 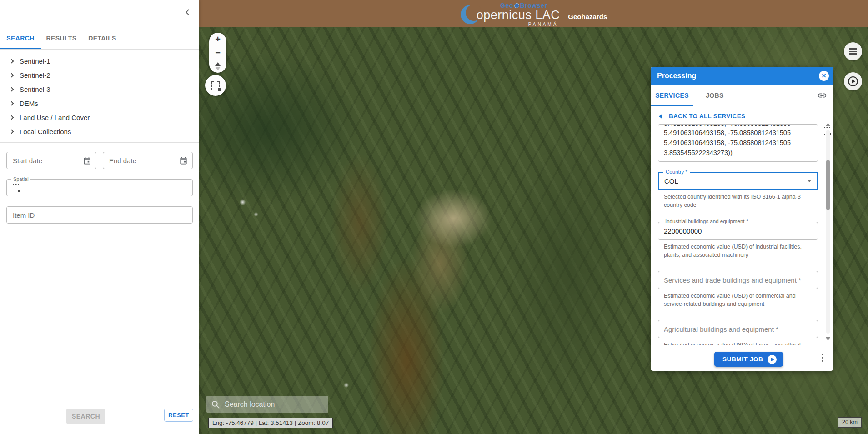 What do you see at coordinates (828, 185) in the screenshot?
I see `scrollbar-thumb` at bounding box center [828, 185].